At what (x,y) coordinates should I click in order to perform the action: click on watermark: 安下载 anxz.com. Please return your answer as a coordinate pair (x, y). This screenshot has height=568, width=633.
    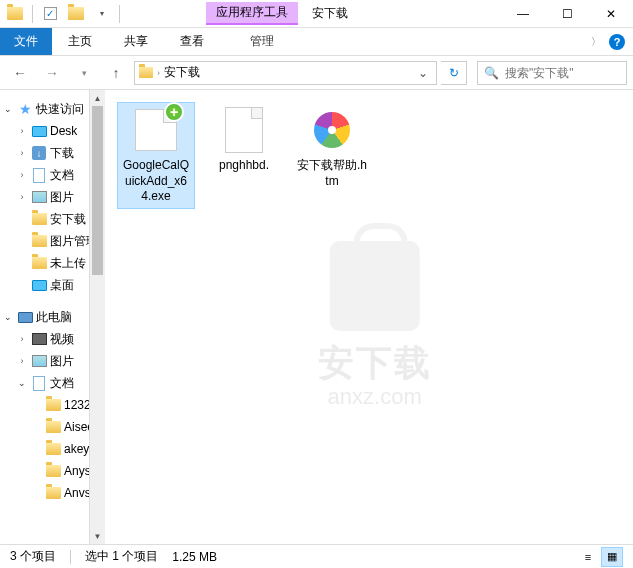
    Looking at the image, I should click on (375, 326).